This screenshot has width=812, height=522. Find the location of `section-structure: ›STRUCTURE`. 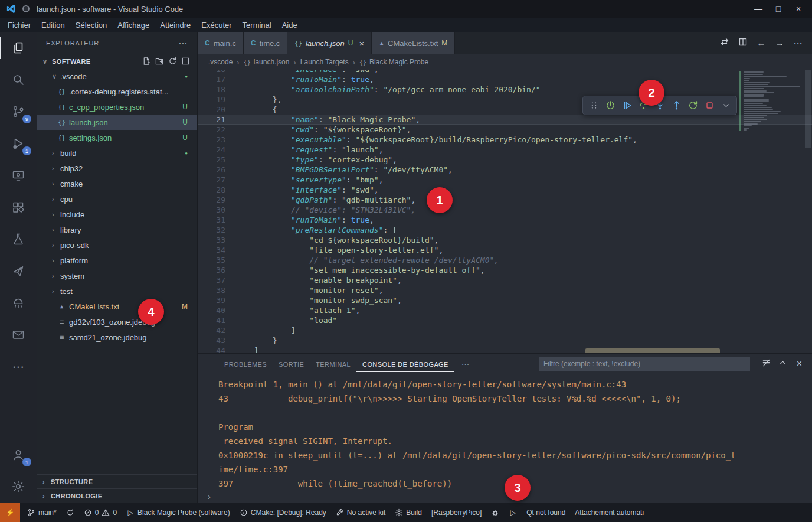

section-structure: ›STRUCTURE is located at coordinates (117, 481).